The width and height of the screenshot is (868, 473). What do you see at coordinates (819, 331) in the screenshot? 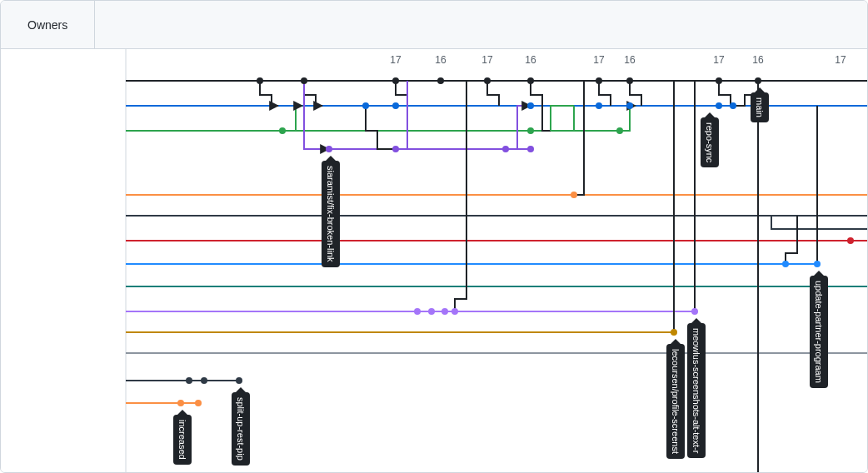
I see `branch-label-update-partner: update-partner-prograam` at bounding box center [819, 331].